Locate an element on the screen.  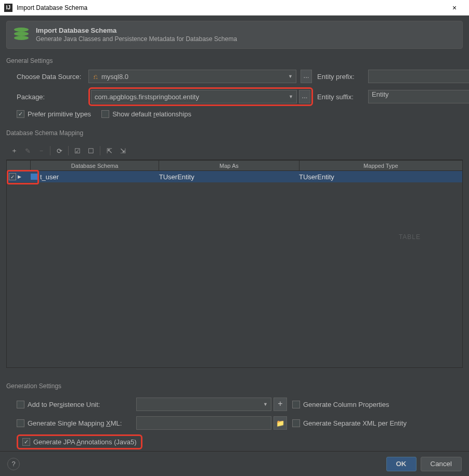
generate-column-properties-checkbox: Generate Column Properties is located at coordinates (341, 404).